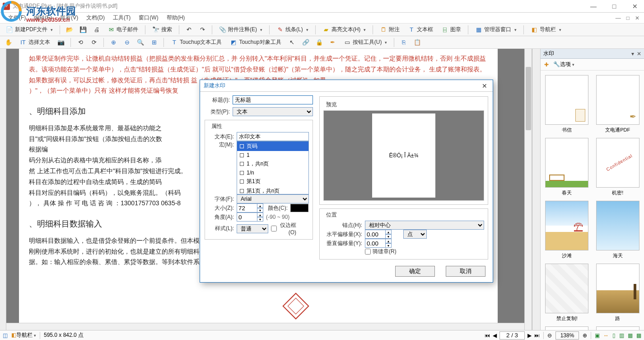  I want to click on panel-title: 水印, so click(549, 53).